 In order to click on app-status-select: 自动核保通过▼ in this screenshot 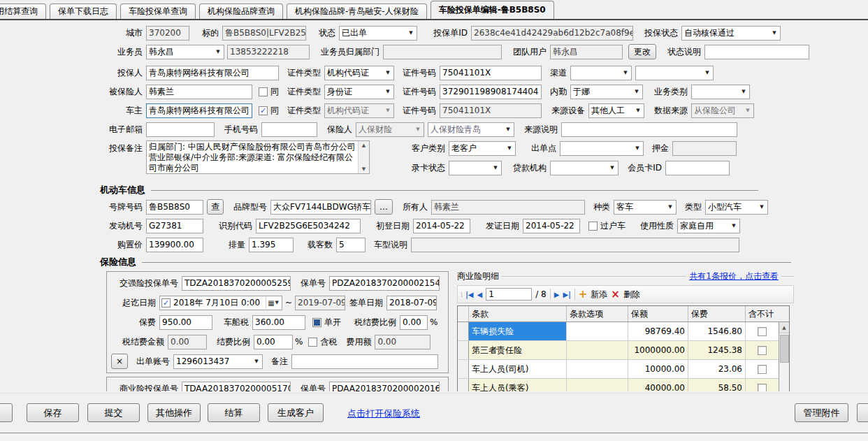, I will do `click(731, 34)`.